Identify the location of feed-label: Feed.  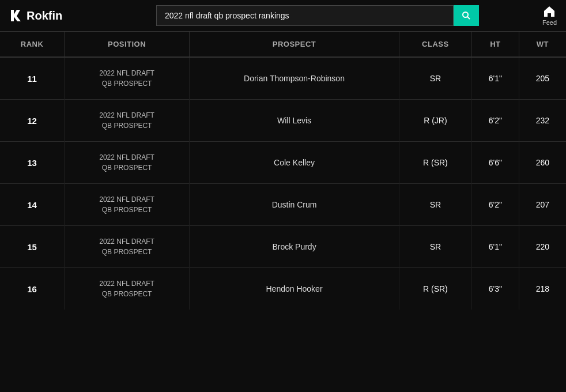
(550, 22).